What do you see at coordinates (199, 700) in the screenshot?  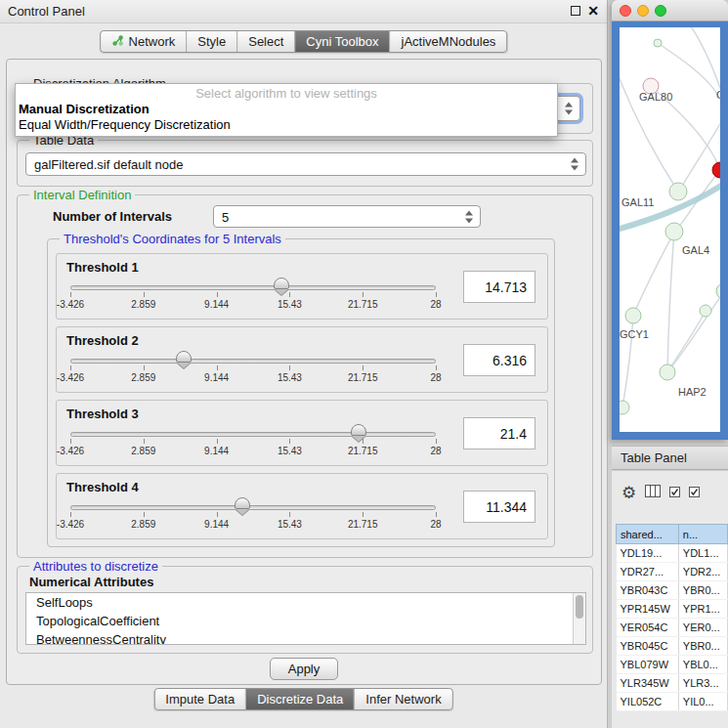 I see `tab-impute-data: Impute Data` at bounding box center [199, 700].